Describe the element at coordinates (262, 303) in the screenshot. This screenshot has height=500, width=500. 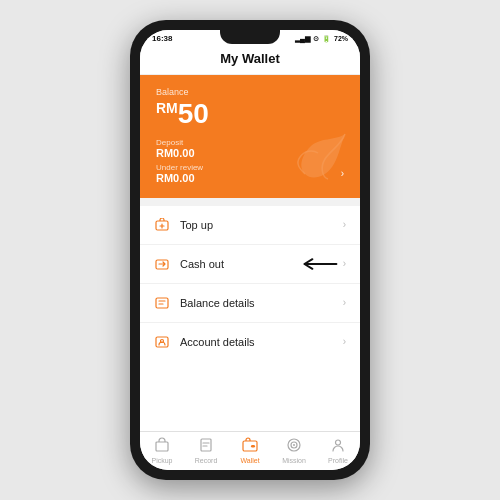
I see `balance-details-label: Balance details` at that location.